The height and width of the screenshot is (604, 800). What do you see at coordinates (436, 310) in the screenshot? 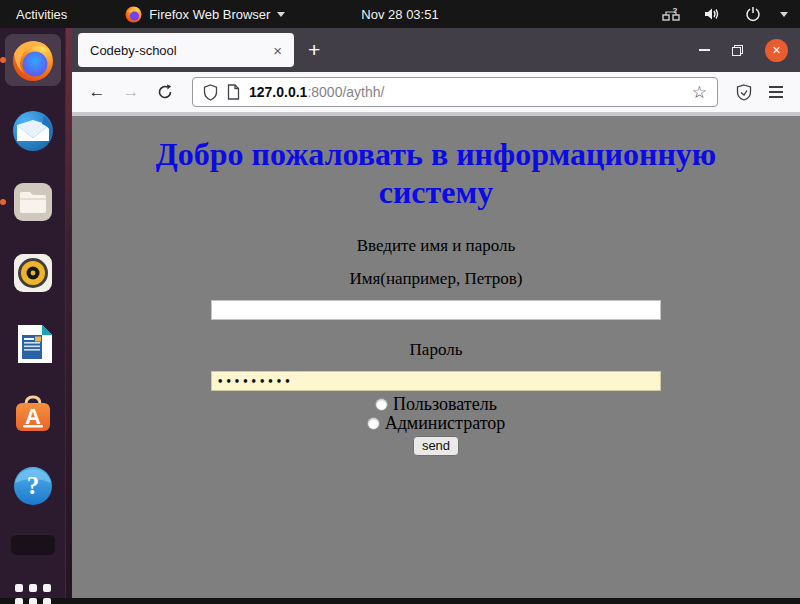
I see `name-input` at bounding box center [436, 310].